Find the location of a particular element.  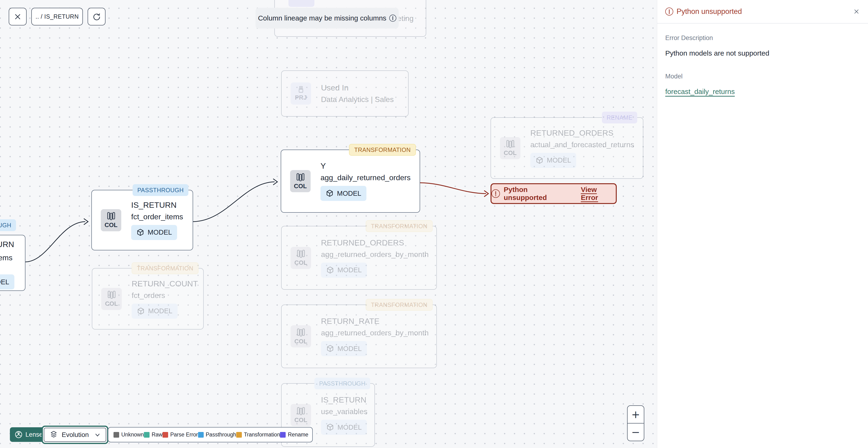

node-return-rate: TRANSFORMATION COL RETURN_RATE agg_retur… is located at coordinates (359, 336).